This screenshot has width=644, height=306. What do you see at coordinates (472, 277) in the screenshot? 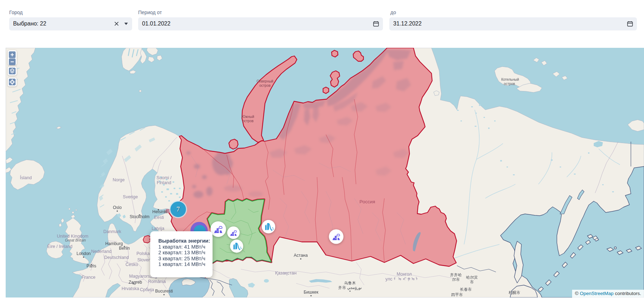
I see `svg-text: 哈尔滨` at bounding box center [472, 277].